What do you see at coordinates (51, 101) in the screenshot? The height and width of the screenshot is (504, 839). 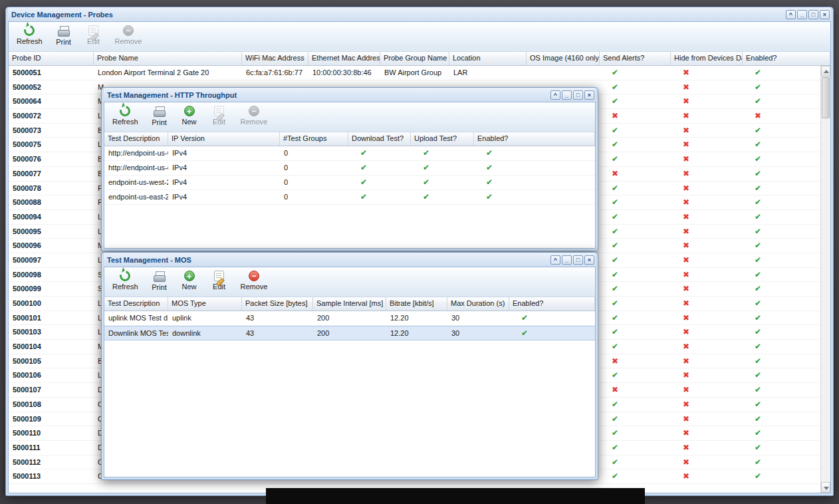 I see `probe-id-cell: 5000064` at bounding box center [51, 101].